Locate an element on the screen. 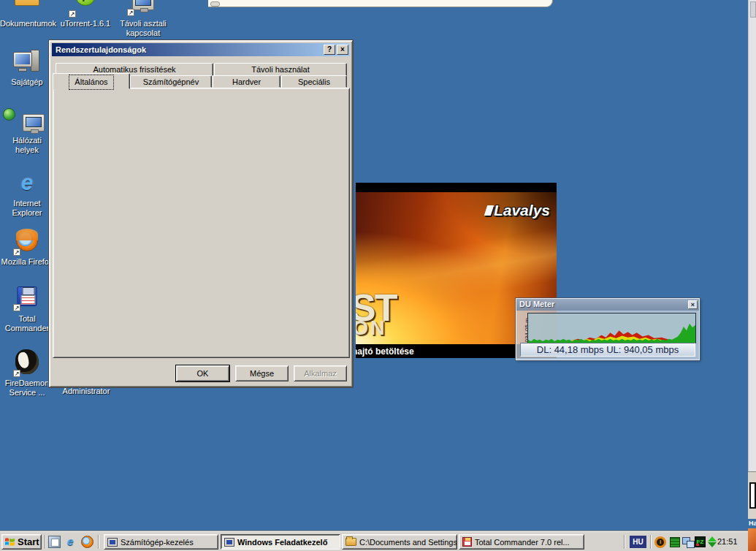 This screenshot has width=756, height=551. tray-clock: 21:51 is located at coordinates (728, 542).